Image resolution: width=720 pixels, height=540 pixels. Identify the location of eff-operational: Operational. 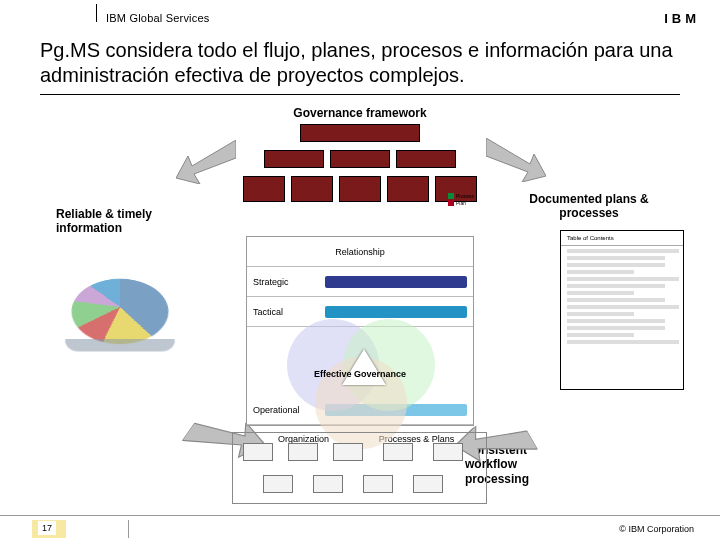
(283, 410).